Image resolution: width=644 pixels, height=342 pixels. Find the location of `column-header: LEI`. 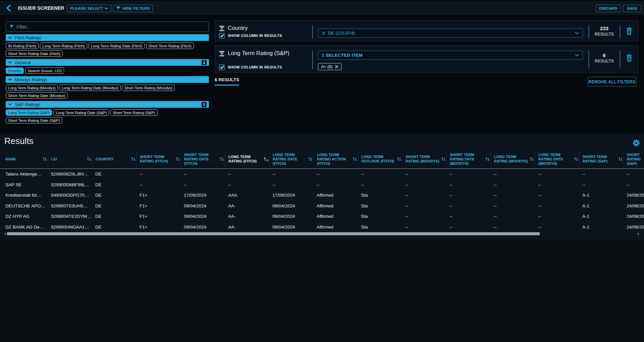

column-header: LEI is located at coordinates (70, 159).